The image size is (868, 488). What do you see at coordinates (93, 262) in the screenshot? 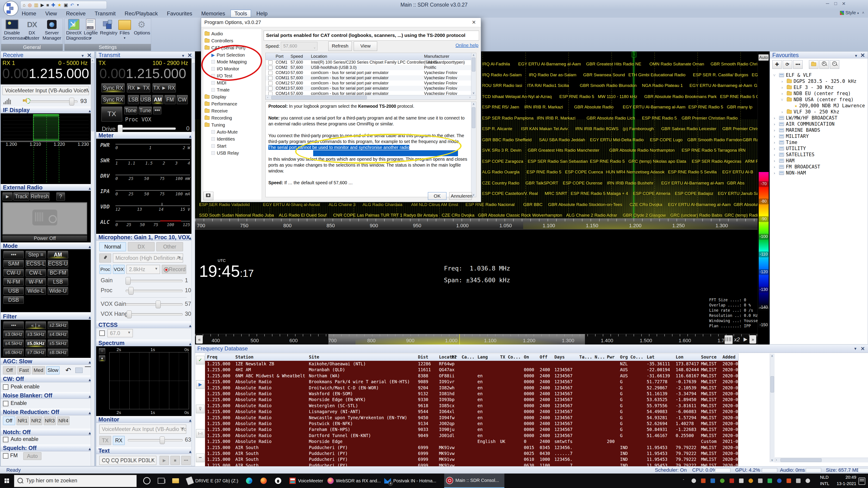
I see `receive-scrollbar: ∧` at bounding box center [93, 262].